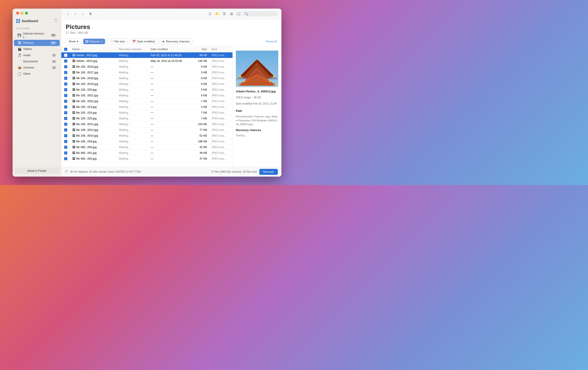  I want to click on row-recovery: Waiting..., so click(132, 90).